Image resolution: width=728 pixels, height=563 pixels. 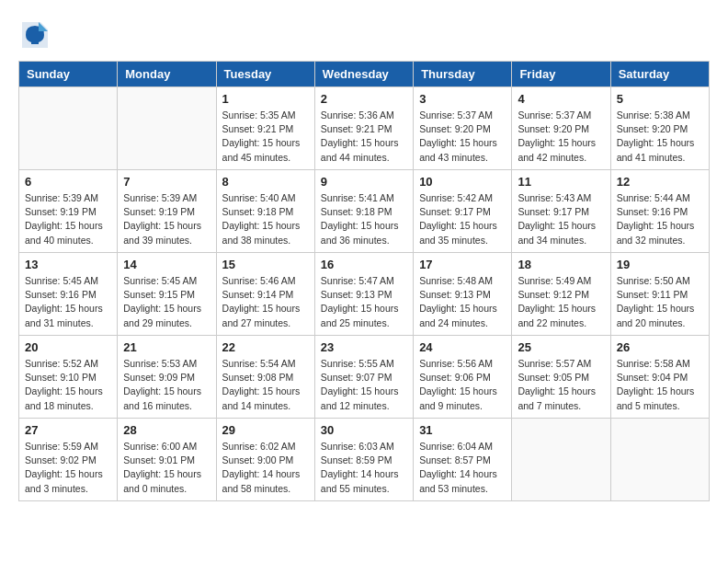 I want to click on day-number: 12, so click(x=660, y=182).